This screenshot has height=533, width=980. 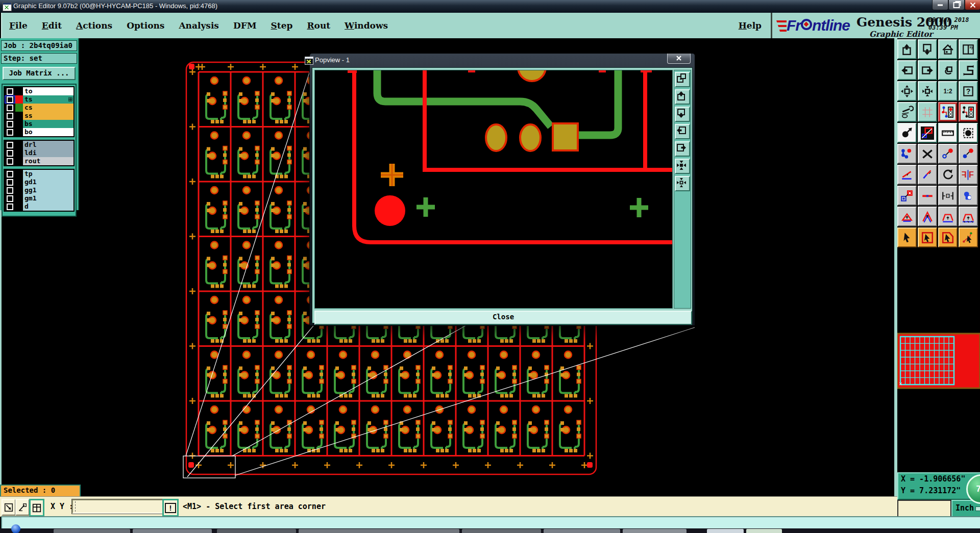 I want to click on edit-shapes-button, so click(x=927, y=133).